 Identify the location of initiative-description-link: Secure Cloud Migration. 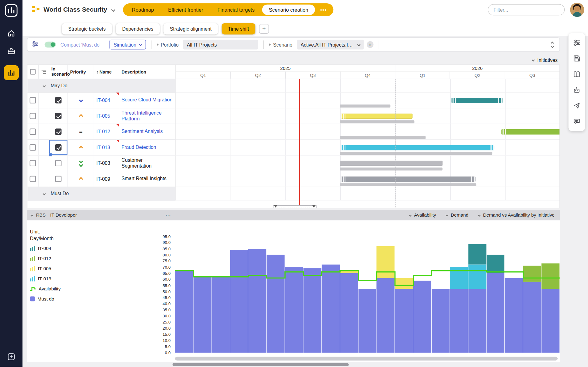
(147, 100).